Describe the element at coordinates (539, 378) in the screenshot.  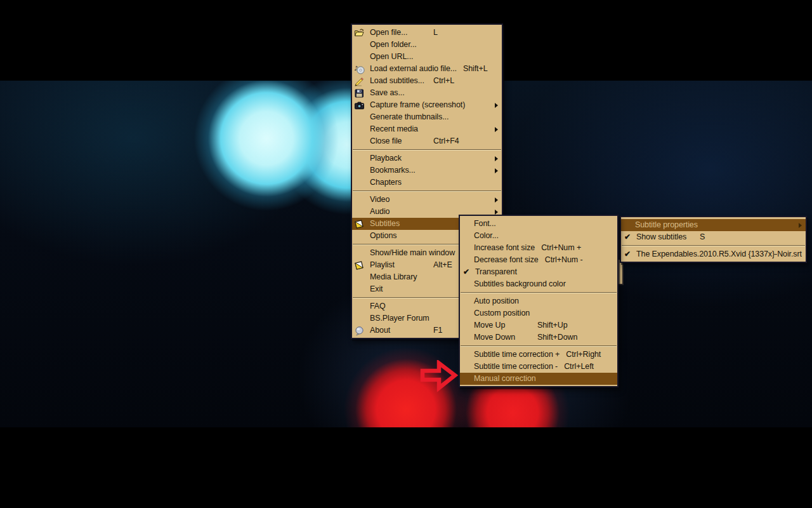
I see `menu-item-manual-correction: Manual correction` at that location.